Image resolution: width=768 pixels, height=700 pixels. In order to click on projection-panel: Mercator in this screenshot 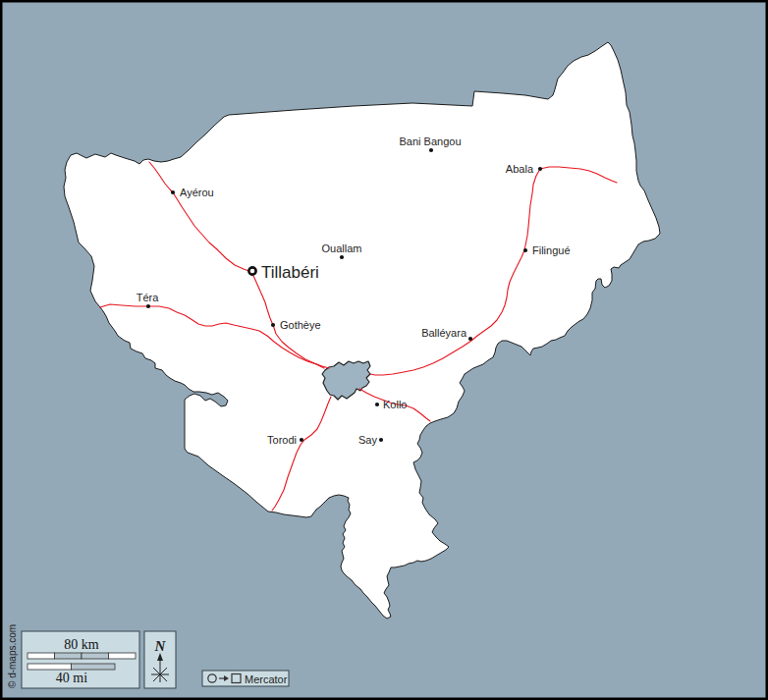, I will do `click(246, 678)`.